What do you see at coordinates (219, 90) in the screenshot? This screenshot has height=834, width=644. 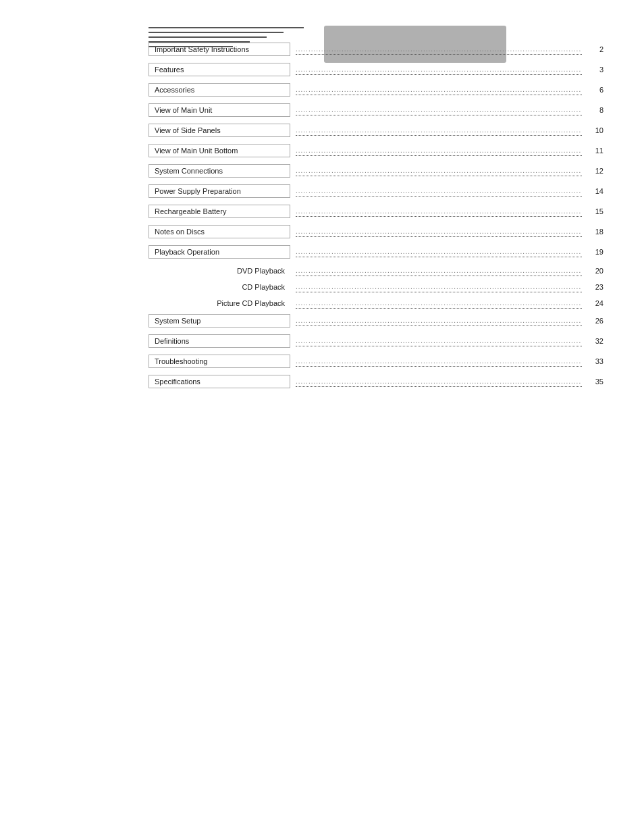 I see `toc-label-accessories: Accessories` at bounding box center [219, 90].